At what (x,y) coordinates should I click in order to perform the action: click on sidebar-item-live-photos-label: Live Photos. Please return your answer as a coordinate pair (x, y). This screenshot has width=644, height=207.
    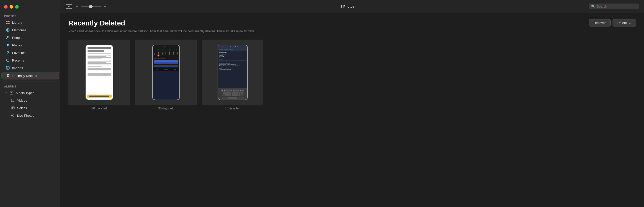
    Looking at the image, I should click on (26, 115).